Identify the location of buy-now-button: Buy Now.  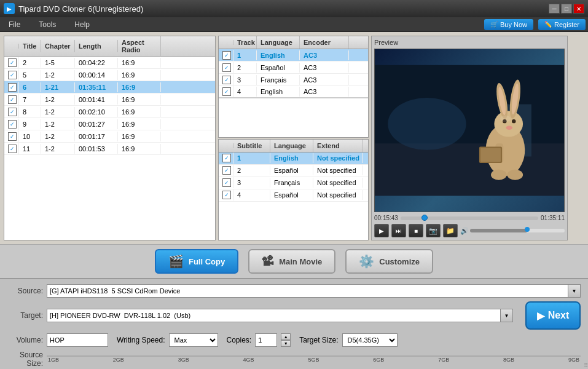
(509, 25).